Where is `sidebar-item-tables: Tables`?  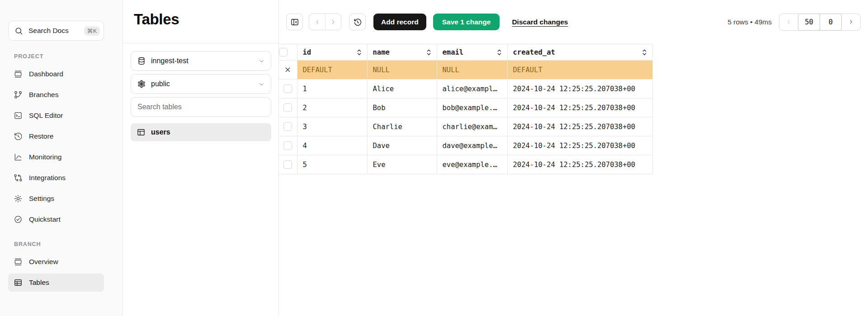
sidebar-item-tables: Tables is located at coordinates (56, 283).